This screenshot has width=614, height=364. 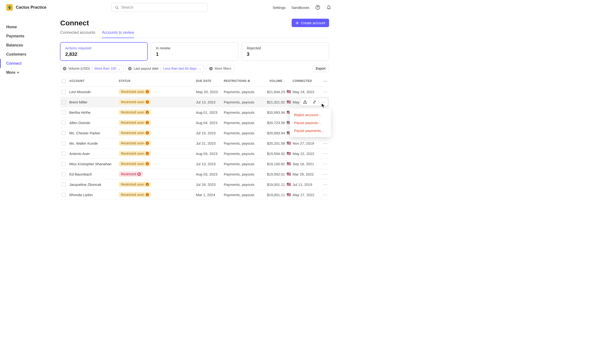 What do you see at coordinates (78, 34) in the screenshot?
I see `tab-connected-accounts: Connected accounts` at bounding box center [78, 34].